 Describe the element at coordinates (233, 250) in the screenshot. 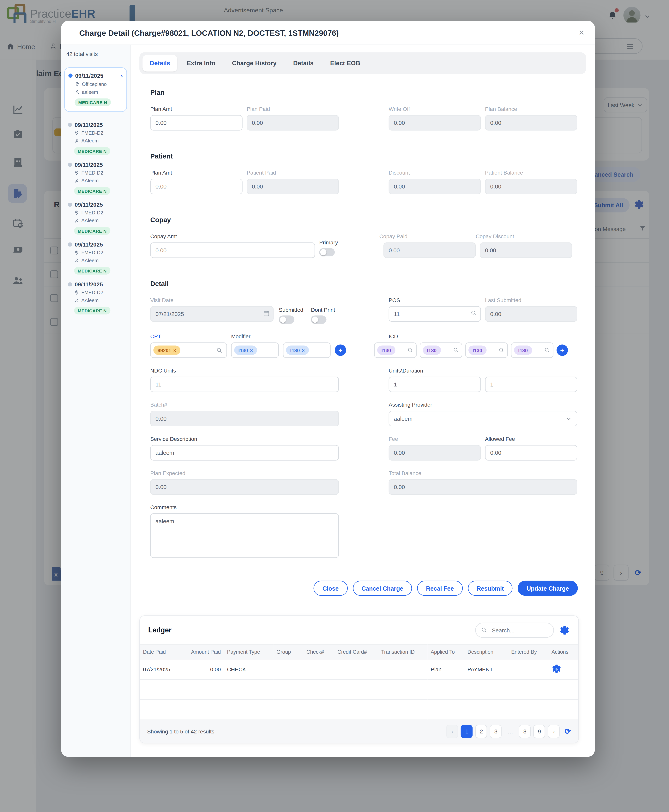

I see `copay-amt-input` at that location.